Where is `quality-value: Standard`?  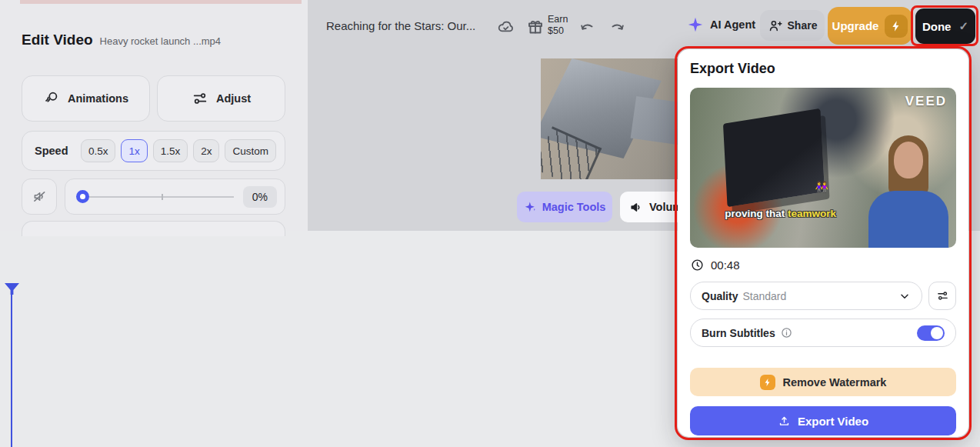
quality-value: Standard is located at coordinates (818, 296).